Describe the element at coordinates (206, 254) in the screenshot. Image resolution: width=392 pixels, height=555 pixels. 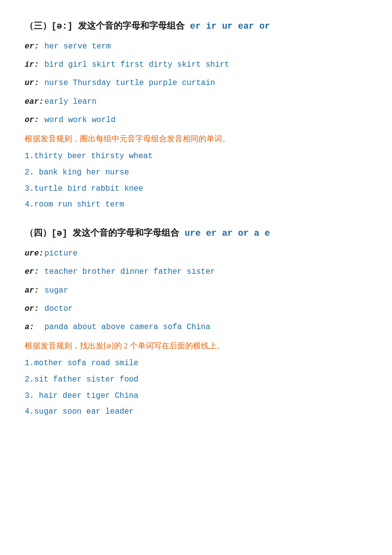
I see `ure-words: picture` at that location.